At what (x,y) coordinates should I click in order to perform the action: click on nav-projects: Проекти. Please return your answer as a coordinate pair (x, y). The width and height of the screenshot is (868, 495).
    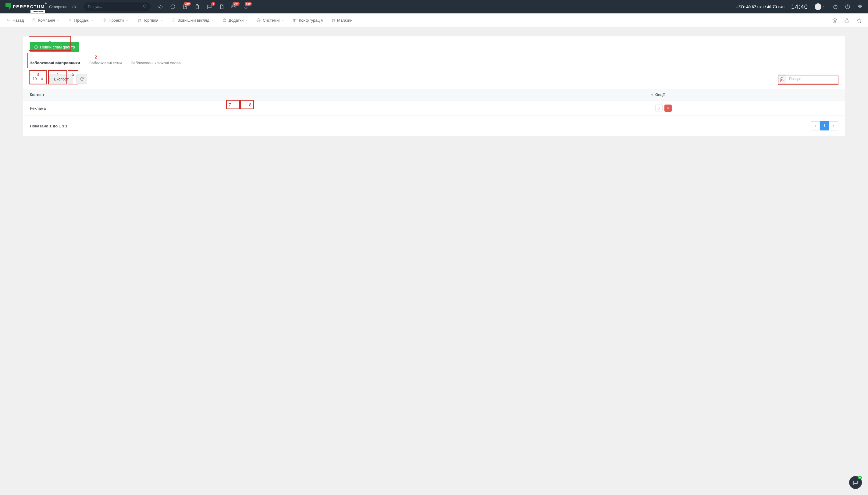
    Looking at the image, I should click on (115, 20).